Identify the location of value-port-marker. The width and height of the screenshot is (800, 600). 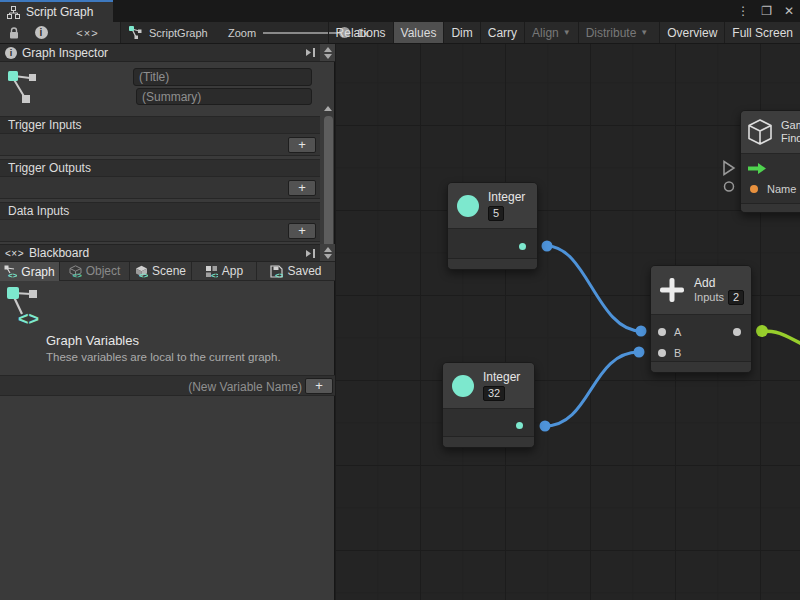
(730, 186).